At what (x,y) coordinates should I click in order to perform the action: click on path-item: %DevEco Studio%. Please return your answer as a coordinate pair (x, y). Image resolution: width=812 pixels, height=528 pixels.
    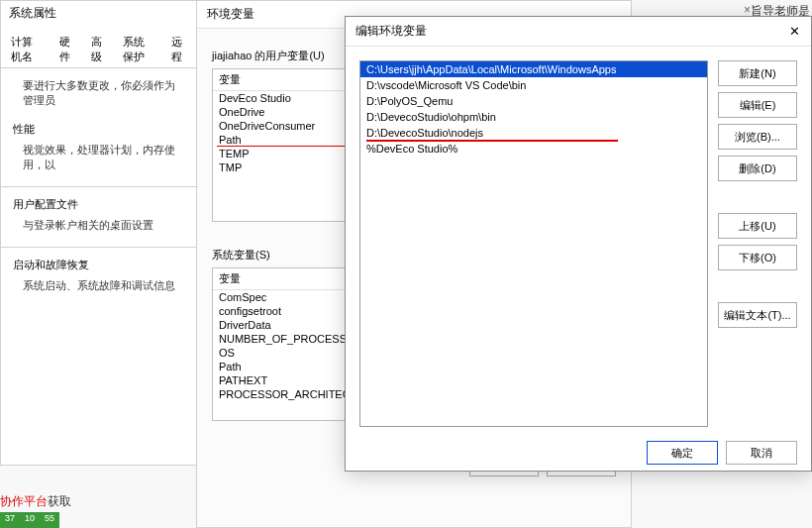
    Looking at the image, I should click on (534, 149).